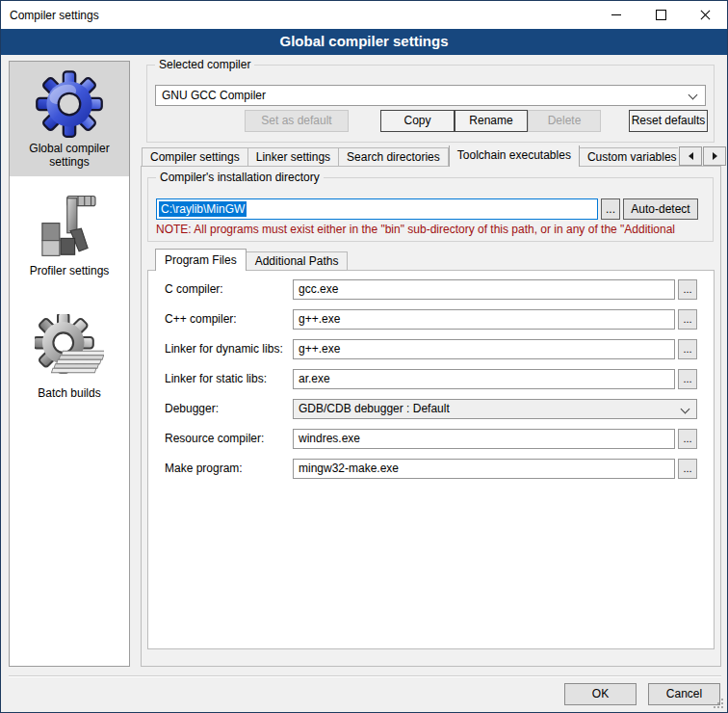 The height and width of the screenshot is (713, 728). I want to click on window-title: Compiler settings, so click(54, 15).